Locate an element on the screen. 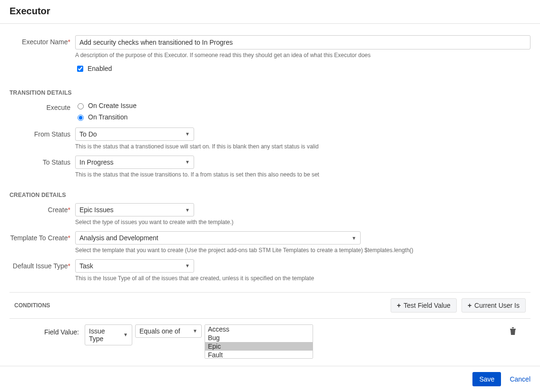 Image resolution: width=540 pixels, height=392 pixels. transition-heading: TRANSITION DETAILS is located at coordinates (270, 93).